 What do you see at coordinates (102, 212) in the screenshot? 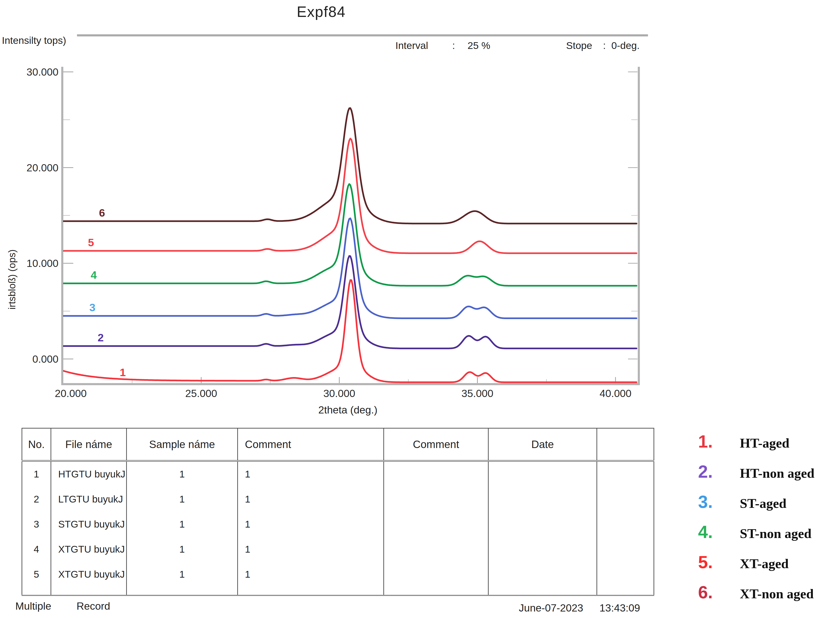
I see `curve-number-label-6: 6` at bounding box center [102, 212].